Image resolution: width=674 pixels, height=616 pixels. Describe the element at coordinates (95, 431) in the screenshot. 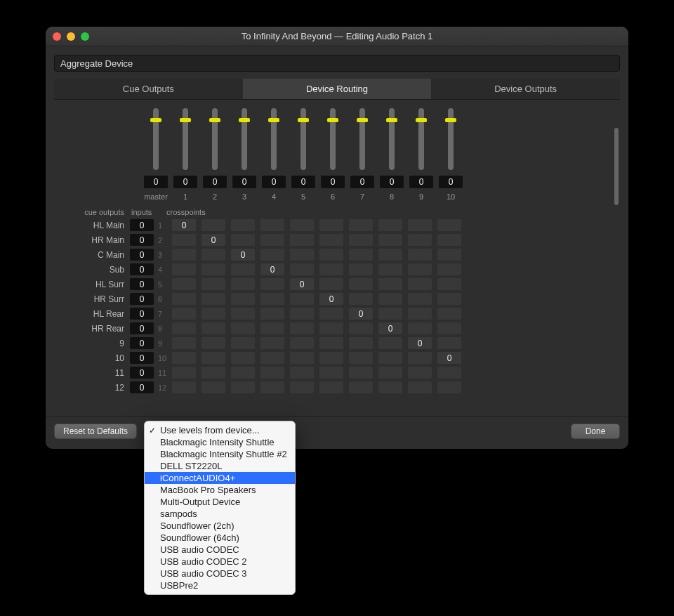

I see `reset-button: Reset to Defaults` at that location.